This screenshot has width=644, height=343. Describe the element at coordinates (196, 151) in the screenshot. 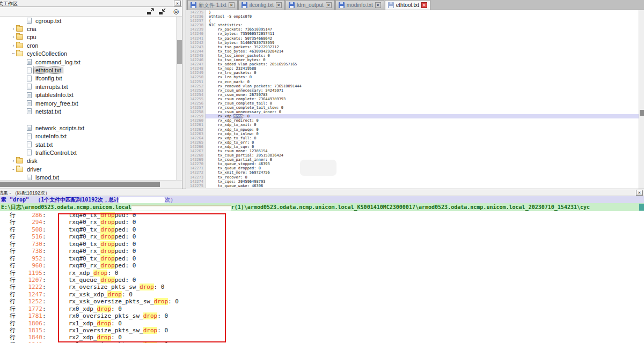

I see `line-number: 142267` at that location.